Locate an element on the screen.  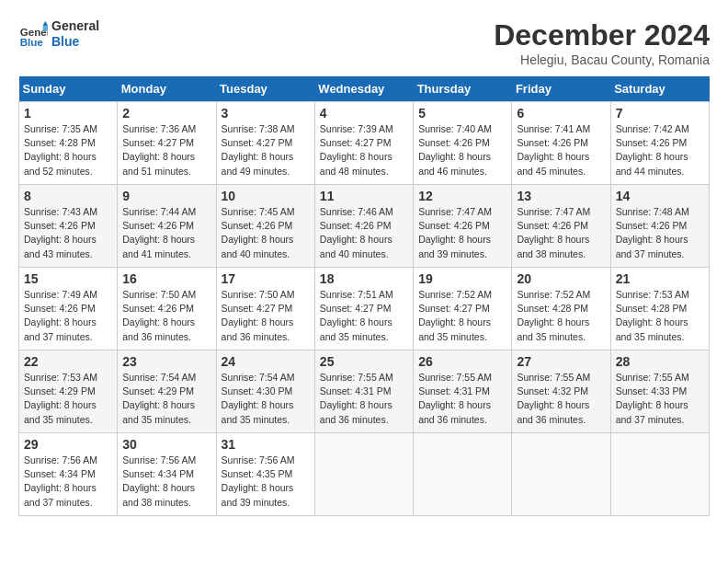
table-row: 23 Sunrise: 7:54 AMSunset: 4:29 PMDaylig… is located at coordinates (167, 392).